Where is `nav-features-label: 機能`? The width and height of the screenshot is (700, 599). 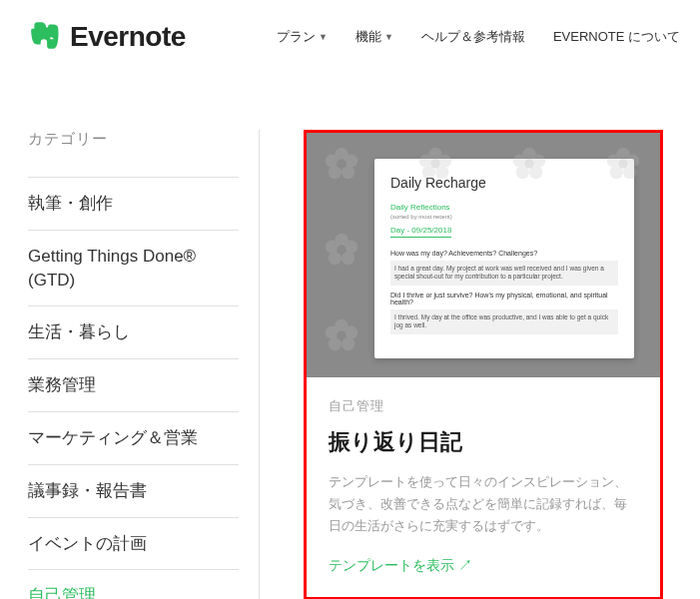 nav-features-label: 機能 is located at coordinates (368, 37).